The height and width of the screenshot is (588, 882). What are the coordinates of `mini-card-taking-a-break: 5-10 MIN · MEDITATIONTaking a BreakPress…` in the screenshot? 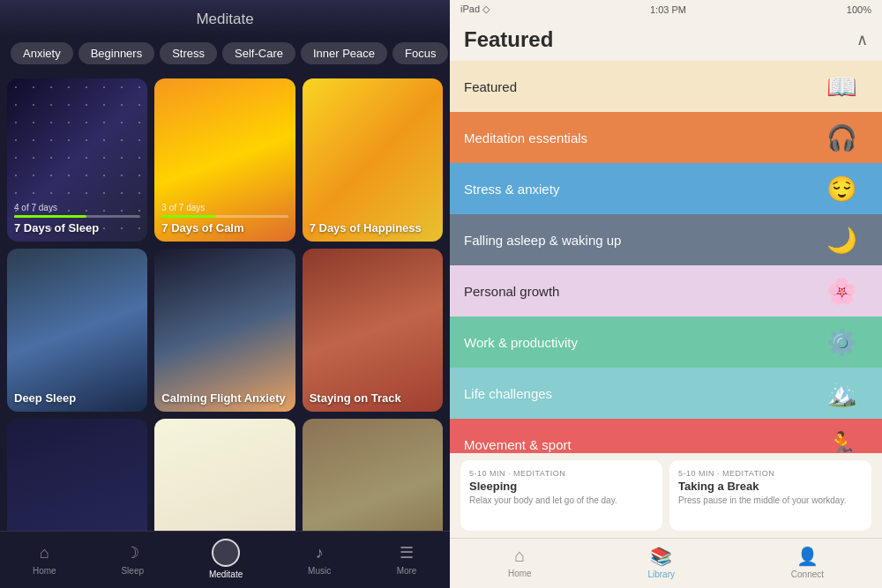 It's located at (771, 495).